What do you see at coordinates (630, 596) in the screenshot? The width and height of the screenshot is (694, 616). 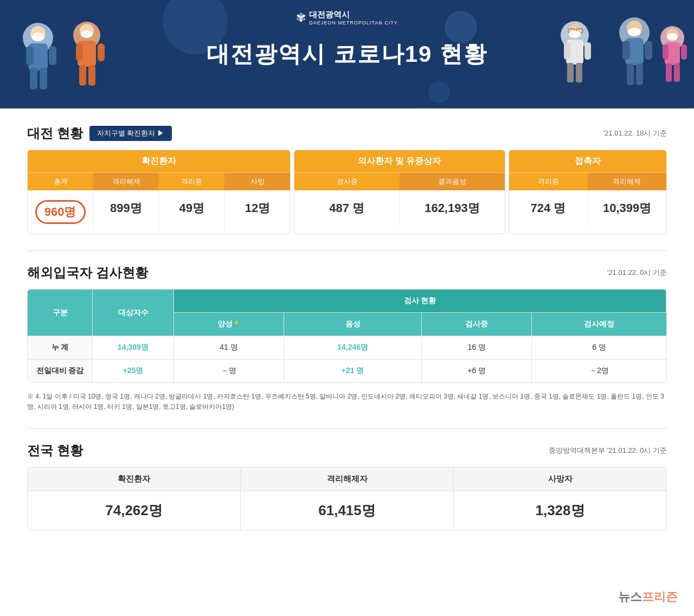 I see `watermark-text1: 뉴스` at bounding box center [630, 596].